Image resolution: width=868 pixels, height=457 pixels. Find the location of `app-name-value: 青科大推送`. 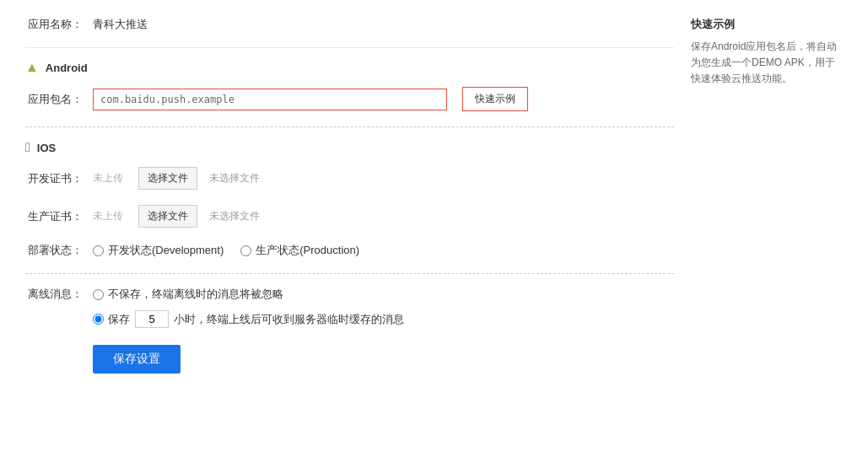

app-name-value: 青科大推送 is located at coordinates (120, 24).